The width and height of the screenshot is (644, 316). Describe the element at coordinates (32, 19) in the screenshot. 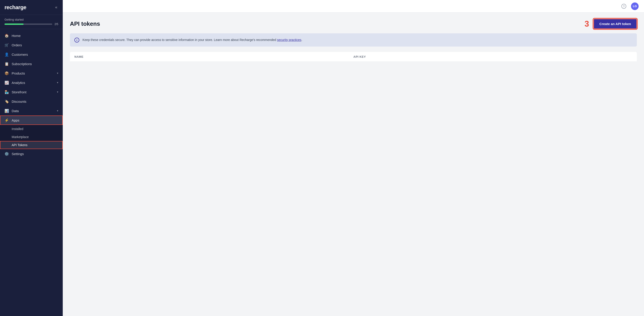

I see `getting-started-label: Getting started` at that location.